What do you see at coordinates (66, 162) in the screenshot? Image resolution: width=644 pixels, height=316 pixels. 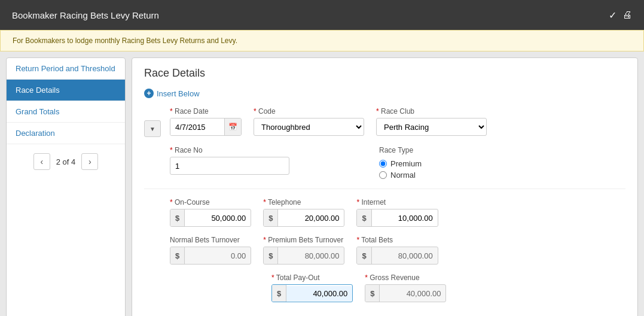 I see `page-indicator: 2 of 4` at bounding box center [66, 162].